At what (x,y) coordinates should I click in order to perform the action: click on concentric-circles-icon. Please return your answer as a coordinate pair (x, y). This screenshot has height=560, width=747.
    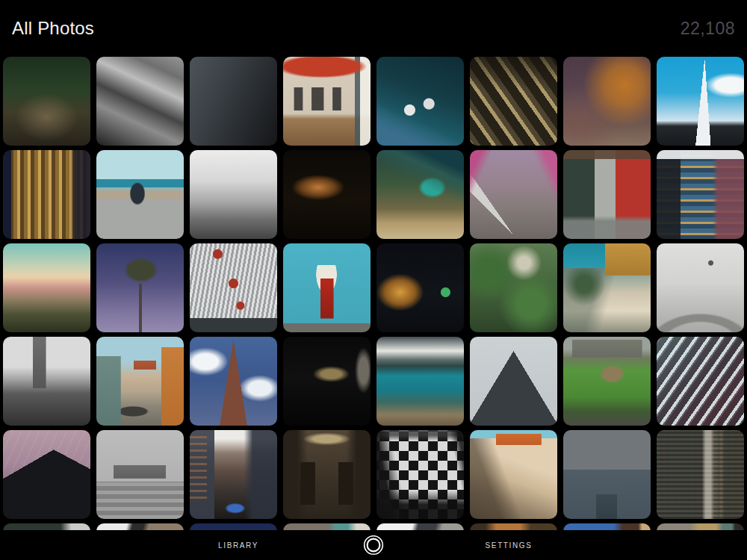
    Looking at the image, I should click on (374, 545).